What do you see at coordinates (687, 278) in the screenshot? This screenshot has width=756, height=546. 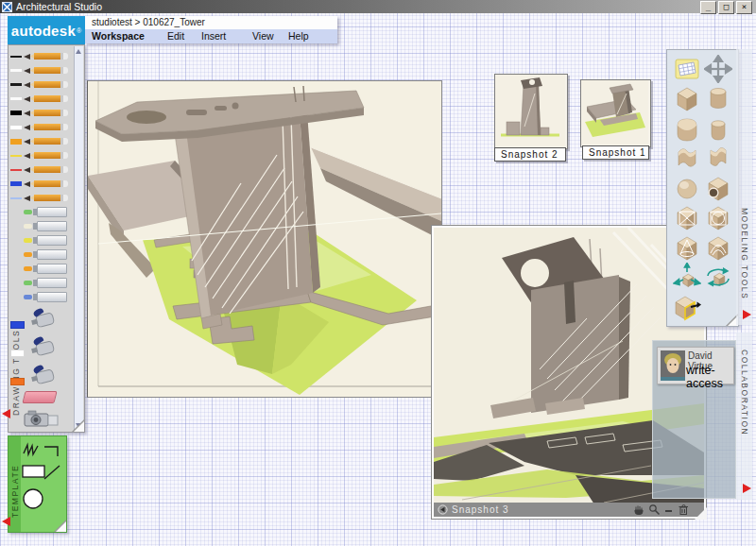 I see `translate-tool` at bounding box center [687, 278].